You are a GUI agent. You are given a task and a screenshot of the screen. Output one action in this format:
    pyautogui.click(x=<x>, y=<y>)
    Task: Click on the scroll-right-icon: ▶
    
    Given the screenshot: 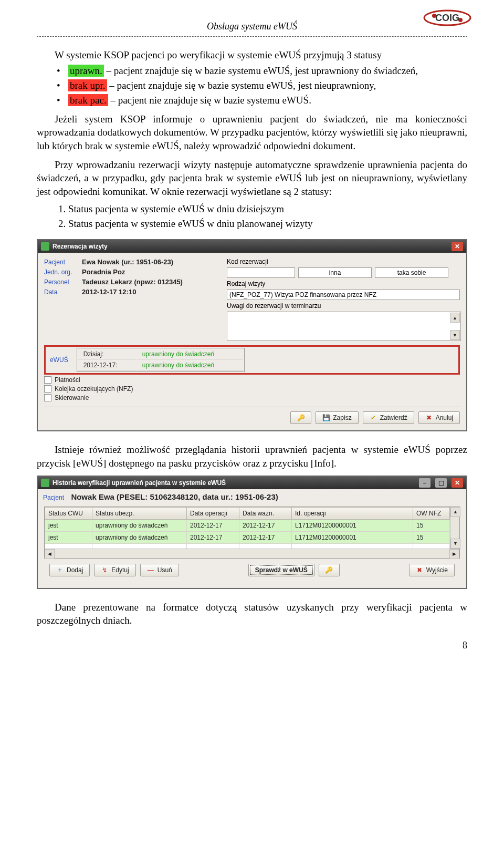 What is the action you would take?
    pyautogui.click(x=455, y=554)
    